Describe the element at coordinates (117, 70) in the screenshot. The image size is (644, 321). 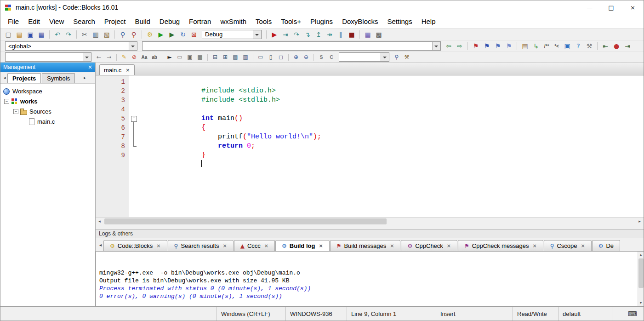
I see `editor-tab-main-c: main.c ×` at that location.